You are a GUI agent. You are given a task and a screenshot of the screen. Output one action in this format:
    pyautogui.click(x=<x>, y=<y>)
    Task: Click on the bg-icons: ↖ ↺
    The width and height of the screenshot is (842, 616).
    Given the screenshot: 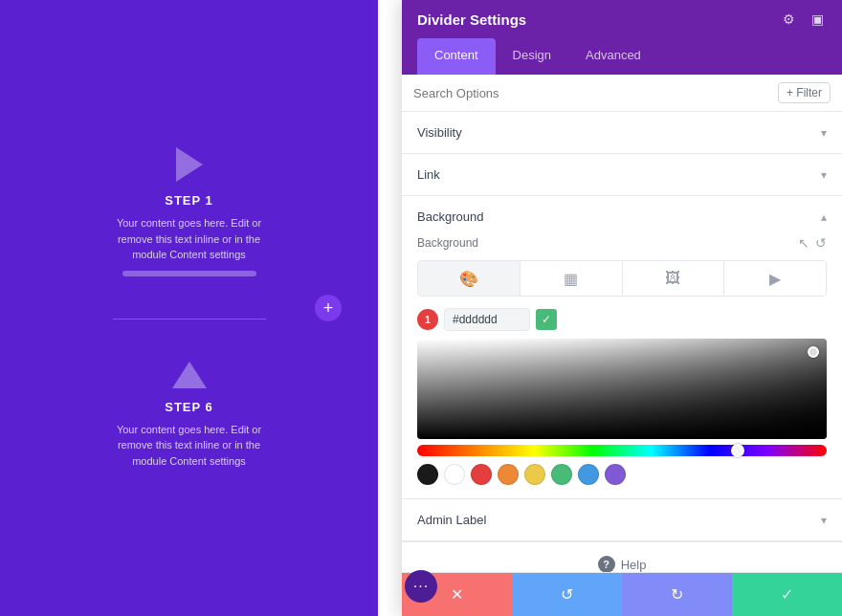 What is the action you would take?
    pyautogui.click(x=812, y=243)
    